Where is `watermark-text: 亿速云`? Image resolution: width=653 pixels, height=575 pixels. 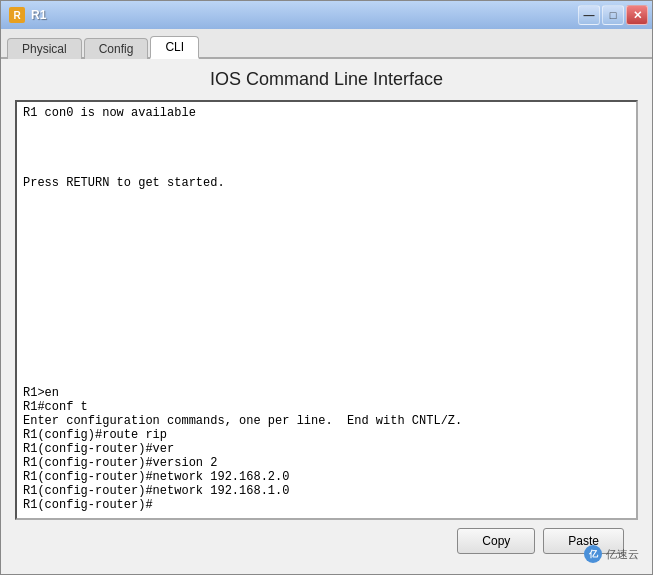 watermark-text: 亿速云 is located at coordinates (622, 554).